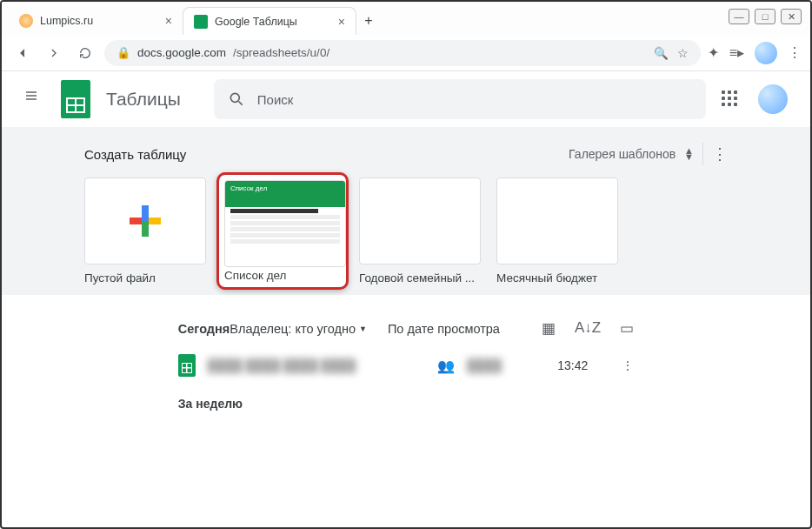 The height and width of the screenshot is (529, 812). Describe the element at coordinates (123, 52) in the screenshot. I see `lock-icon: 🔒` at that location.